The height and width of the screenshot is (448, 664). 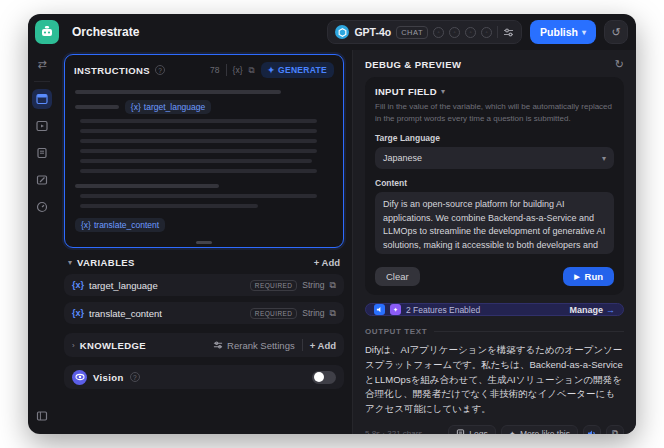 I want to click on content-label: Content, so click(x=494, y=183).